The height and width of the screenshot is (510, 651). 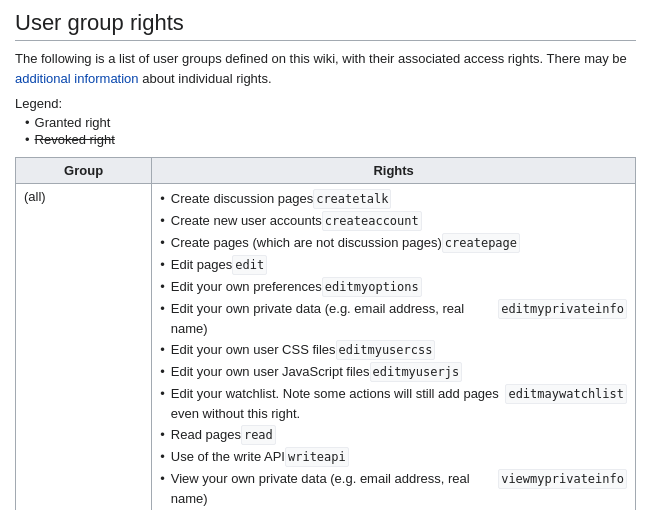 What do you see at coordinates (326, 122) in the screenshot?
I see `legend: Legend: Granted right Revoked right` at bounding box center [326, 122].